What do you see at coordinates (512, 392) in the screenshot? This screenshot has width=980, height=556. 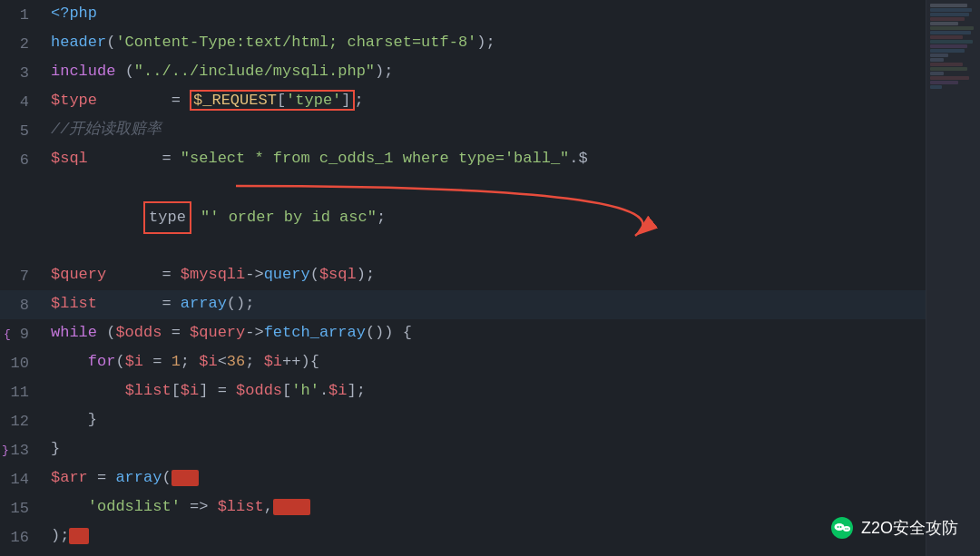 I see `line-code-11: $list[$i] = $odds['h'.$i];` at bounding box center [512, 392].